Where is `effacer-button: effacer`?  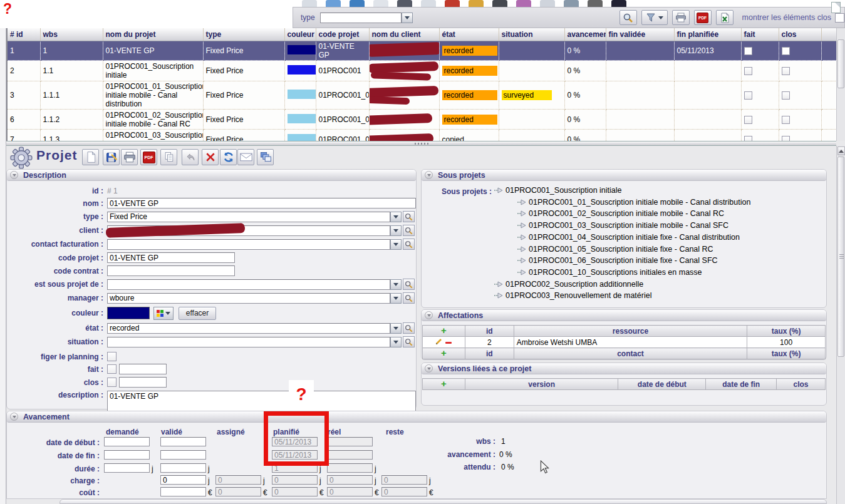
effacer-button: effacer is located at coordinates (197, 313).